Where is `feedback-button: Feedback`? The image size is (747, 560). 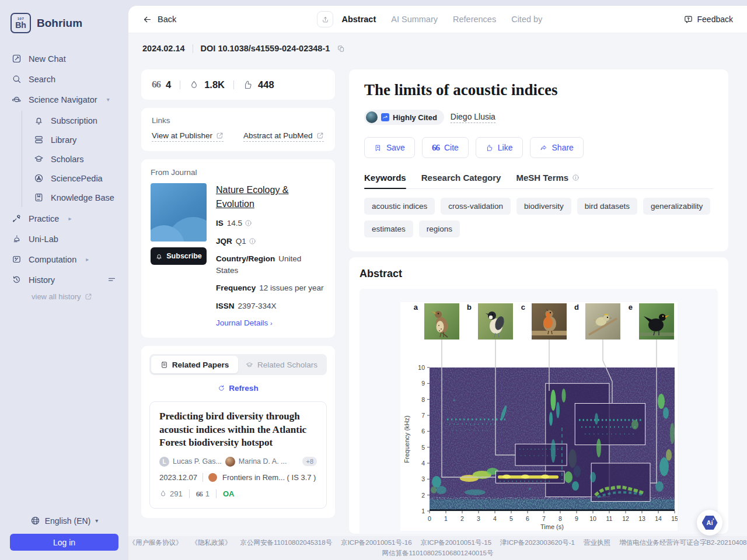 feedback-button: Feedback is located at coordinates (708, 20).